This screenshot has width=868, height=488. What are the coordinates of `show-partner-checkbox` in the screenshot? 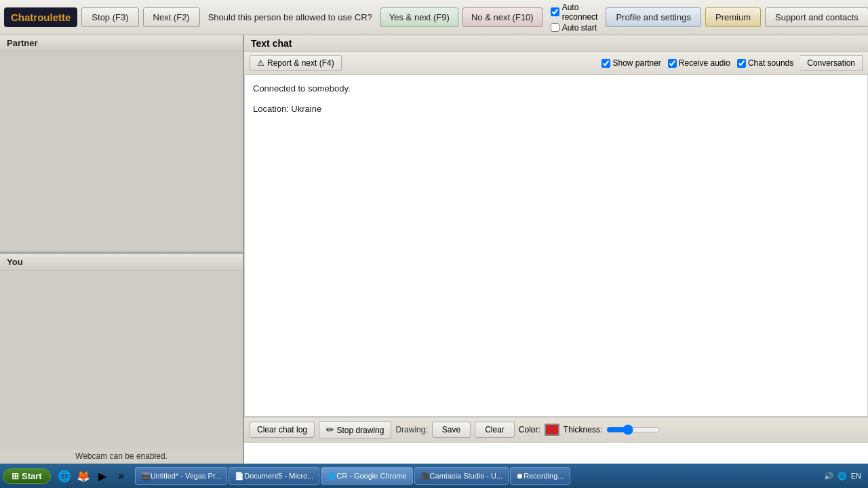 It's located at (606, 64).